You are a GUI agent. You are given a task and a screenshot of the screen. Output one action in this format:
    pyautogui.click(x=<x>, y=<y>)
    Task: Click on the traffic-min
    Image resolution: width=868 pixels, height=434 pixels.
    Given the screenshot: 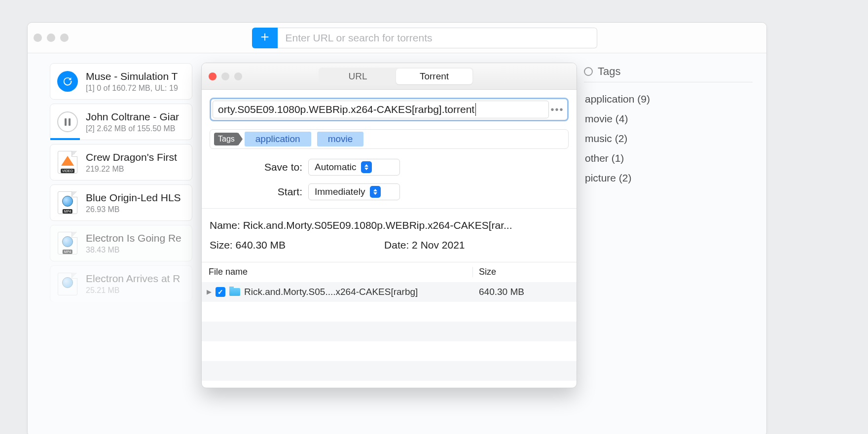 What is the action you would take?
    pyautogui.click(x=51, y=37)
    